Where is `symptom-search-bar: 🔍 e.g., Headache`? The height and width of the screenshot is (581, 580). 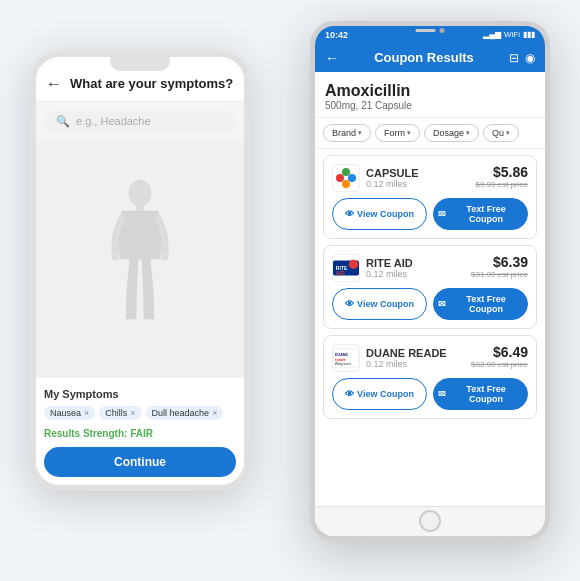
symptom-search-bar: 🔍 e.g., Headache is located at coordinates (140, 122).